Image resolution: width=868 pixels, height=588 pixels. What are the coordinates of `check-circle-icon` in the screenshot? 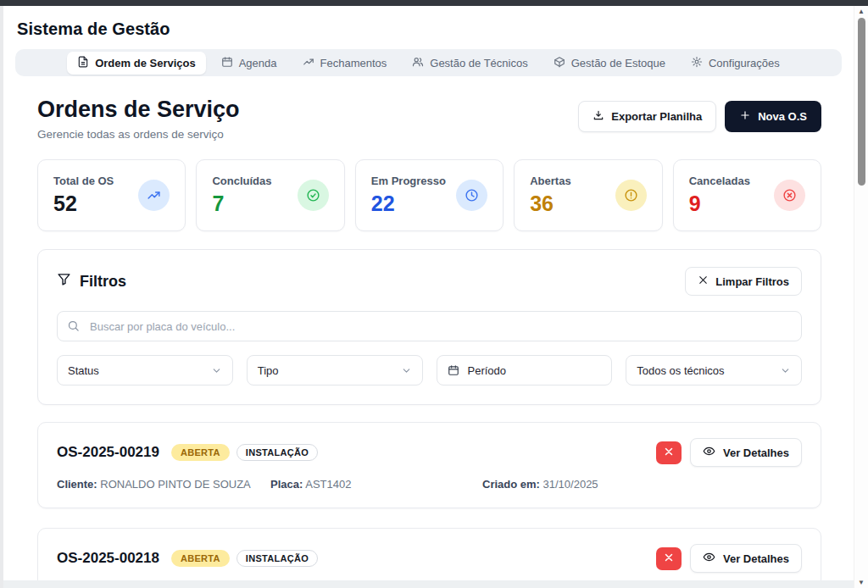 It's located at (314, 195).